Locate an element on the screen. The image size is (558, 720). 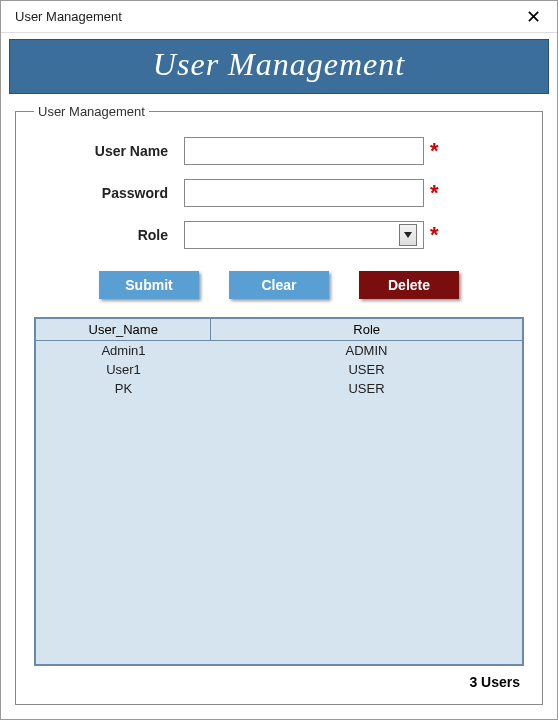
cell-username: User1 is located at coordinates (124, 370).